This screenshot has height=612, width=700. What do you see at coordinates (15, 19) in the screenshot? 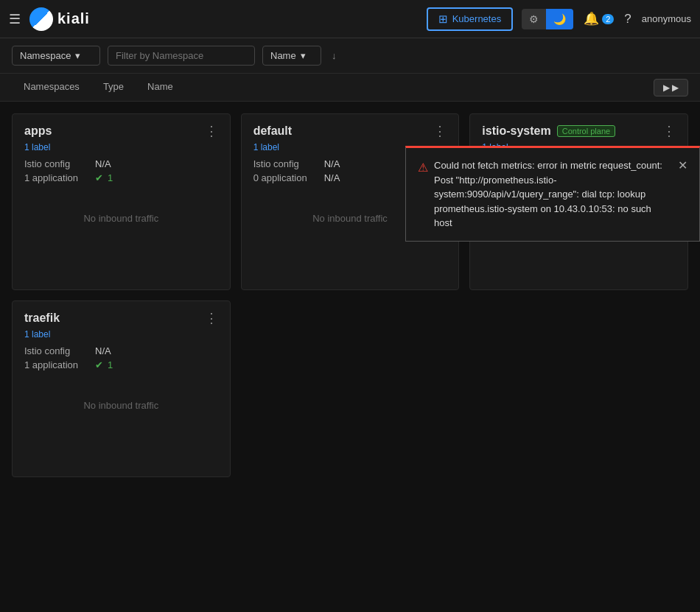
I see `hamburger-icon: ☰` at bounding box center [15, 19].